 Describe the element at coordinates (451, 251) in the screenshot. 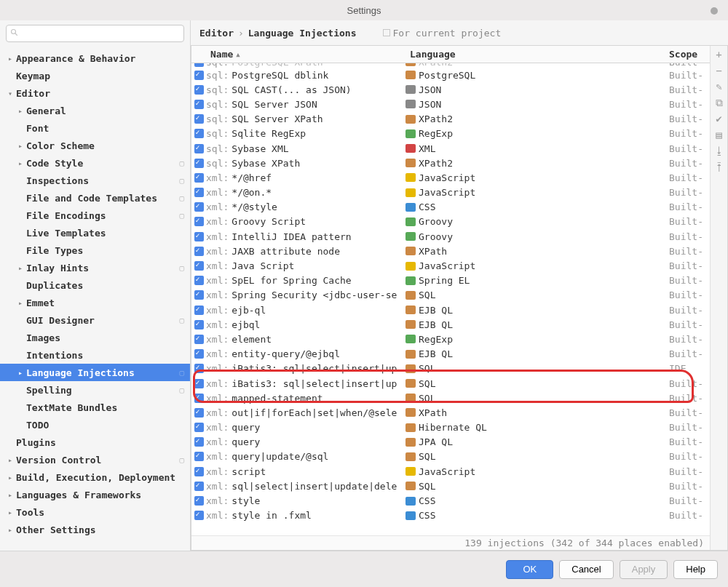

I see `table-row: xml:JAXB attribute nodeXPathBuilt-` at that location.